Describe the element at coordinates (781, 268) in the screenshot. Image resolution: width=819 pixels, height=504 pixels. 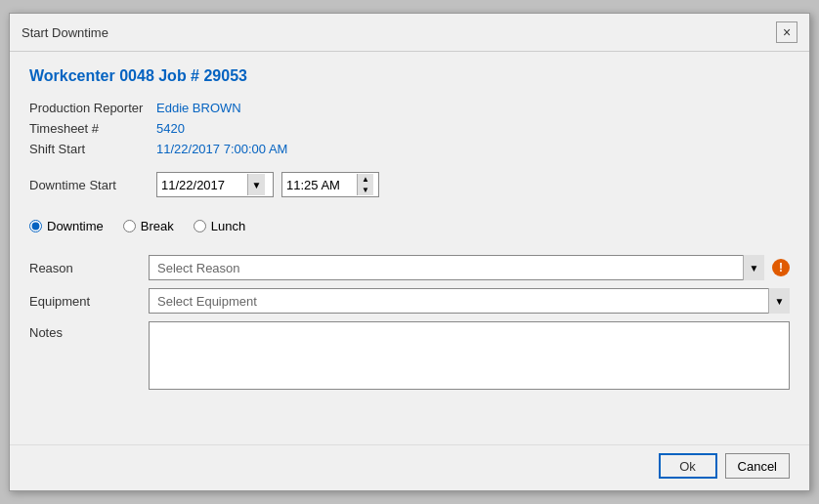
I see `reason-warning-icon: !` at that location.